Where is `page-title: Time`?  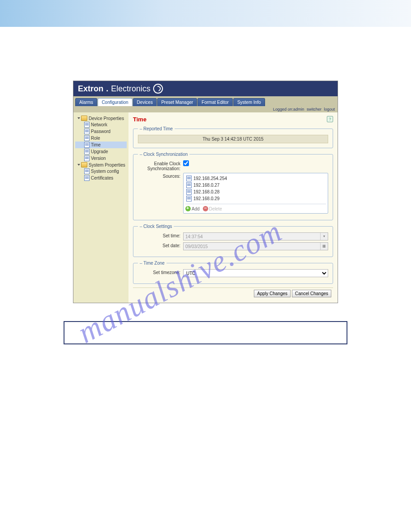
page-title: Time is located at coordinates (233, 119).